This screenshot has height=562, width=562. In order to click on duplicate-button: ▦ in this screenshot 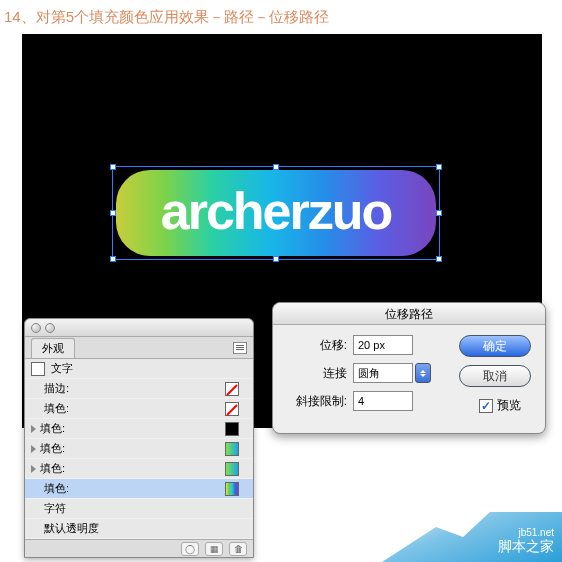, I will do `click(214, 549)`.